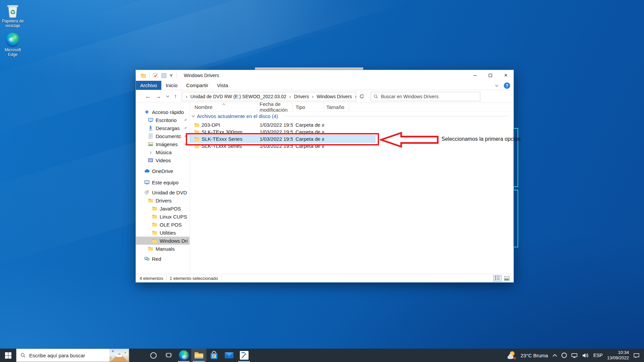 This screenshot has width=644, height=362. Describe the element at coordinates (574, 355) in the screenshot. I see `network-icon` at that location.